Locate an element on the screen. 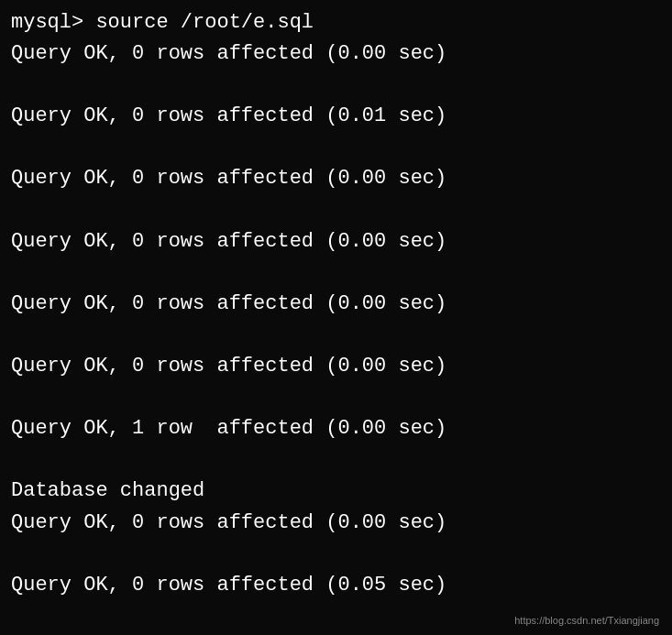  output-line-6: Query OK, 0 rows affected (0.00 sec) is located at coordinates (336, 367).